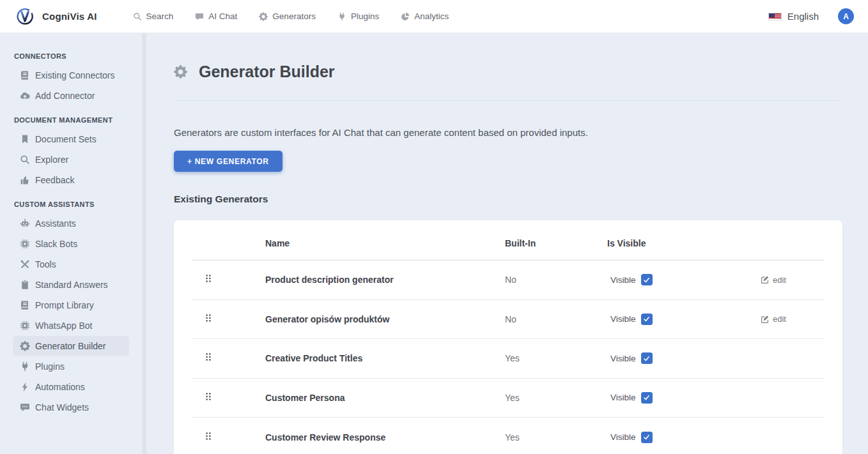 This screenshot has height=454, width=868. I want to click on topnav-item-plugins: Plugins, so click(358, 17).